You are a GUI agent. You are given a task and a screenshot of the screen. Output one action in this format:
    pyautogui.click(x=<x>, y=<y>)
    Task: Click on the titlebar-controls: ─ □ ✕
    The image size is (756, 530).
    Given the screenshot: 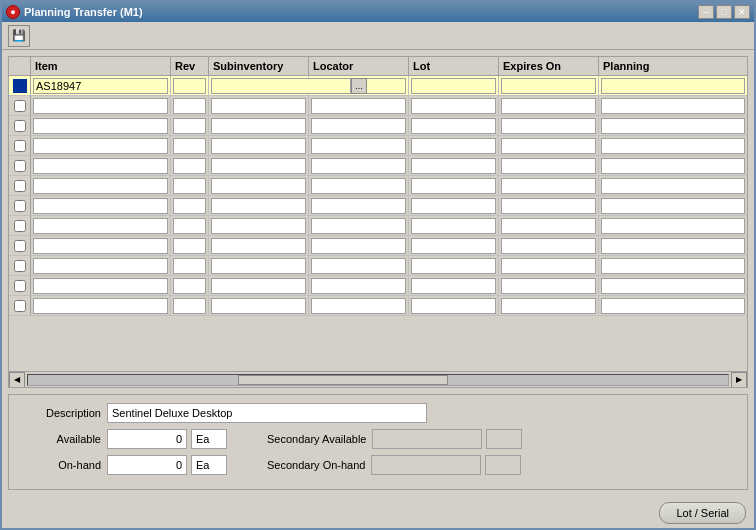 What is the action you would take?
    pyautogui.click(x=724, y=12)
    